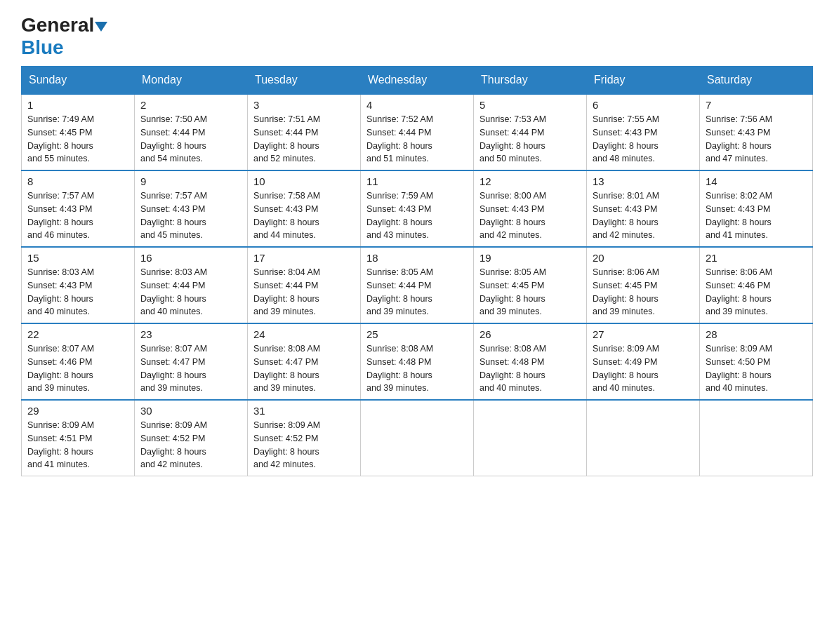  I want to click on day-info: Sunrise: 7:58 AMSunset: 4:43 PMDaylight:…, so click(304, 216).